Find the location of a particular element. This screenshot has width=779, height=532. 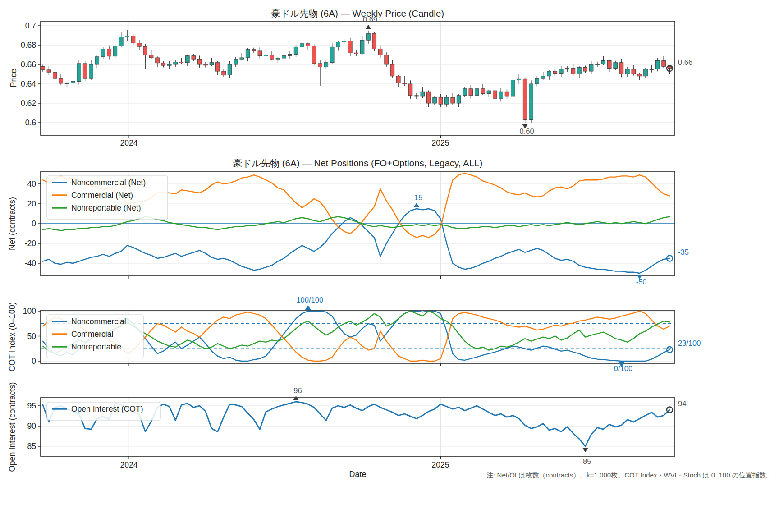

annotation-text: 0.60 is located at coordinates (527, 131).